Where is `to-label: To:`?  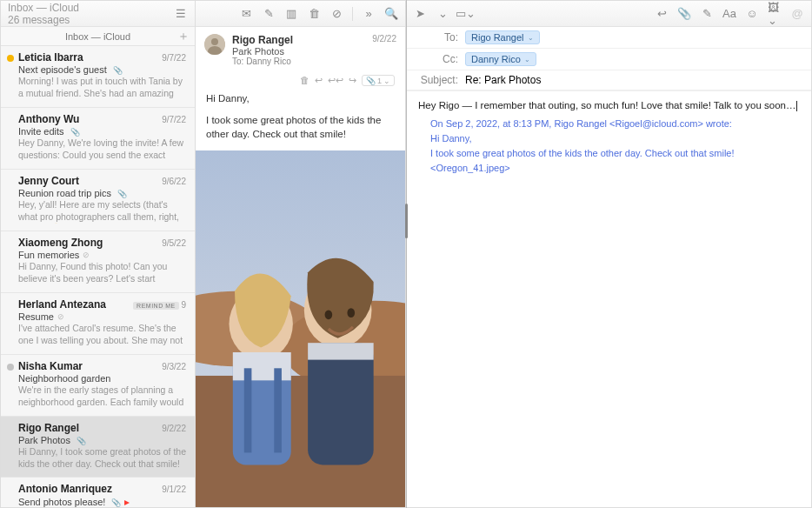 to-label: To: is located at coordinates (437, 37).